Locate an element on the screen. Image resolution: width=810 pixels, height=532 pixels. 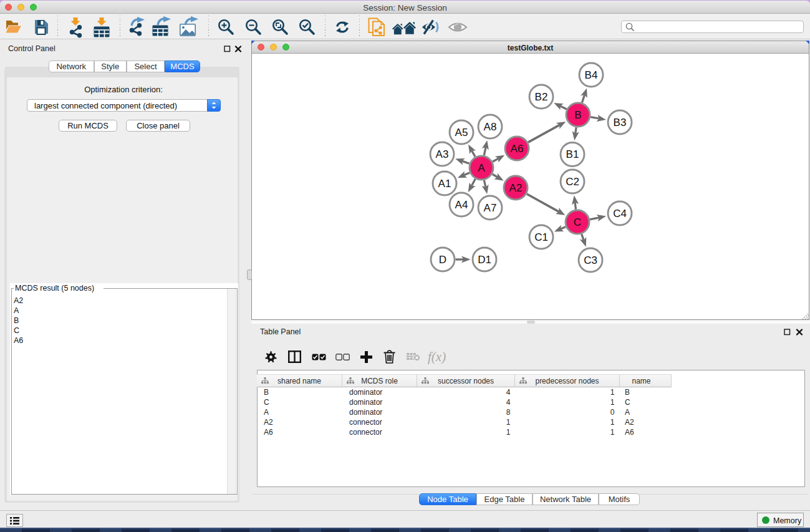
svg-text: B4 is located at coordinates (591, 75).